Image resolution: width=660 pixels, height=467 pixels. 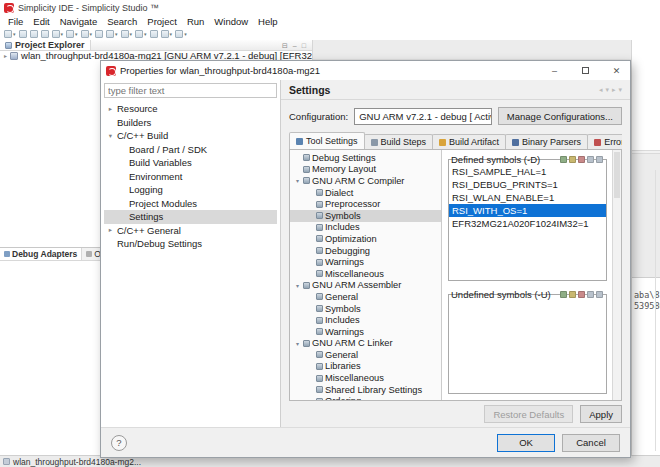 I want to click on tool-tree-item: ▾ GNU ARM C Linker, so click(x=366, y=344).